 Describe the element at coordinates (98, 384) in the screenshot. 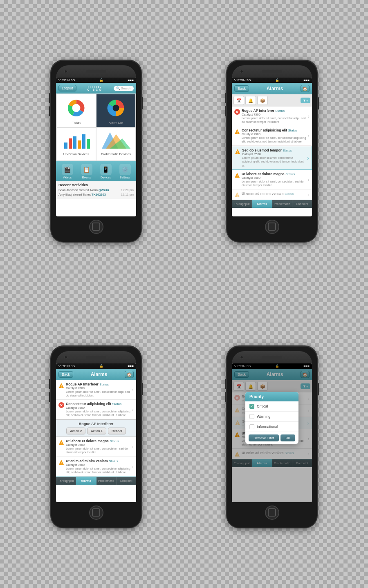

I see `phone3-title-1: Rogue AP Interferer Status` at that location.